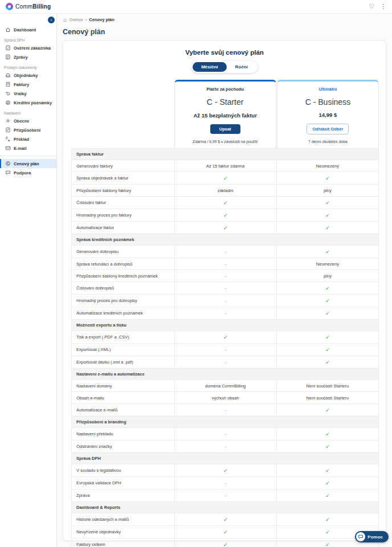 The image size is (392, 547). What do you see at coordinates (224, 19) in the screenshot?
I see `breadcrumb: Domov › Cenový plán` at bounding box center [224, 19].